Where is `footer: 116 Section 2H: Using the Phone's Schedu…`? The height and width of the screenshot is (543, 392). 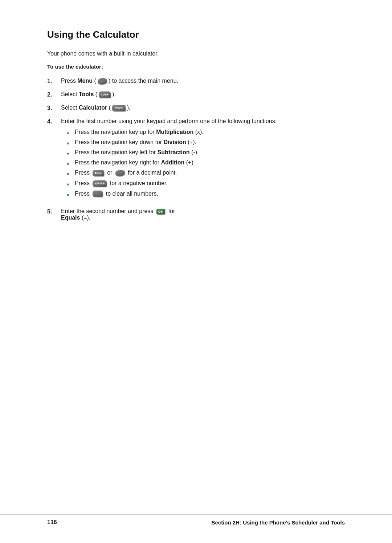 footer: 116 Section 2H: Using the Phone's Schedu… is located at coordinates (196, 520).